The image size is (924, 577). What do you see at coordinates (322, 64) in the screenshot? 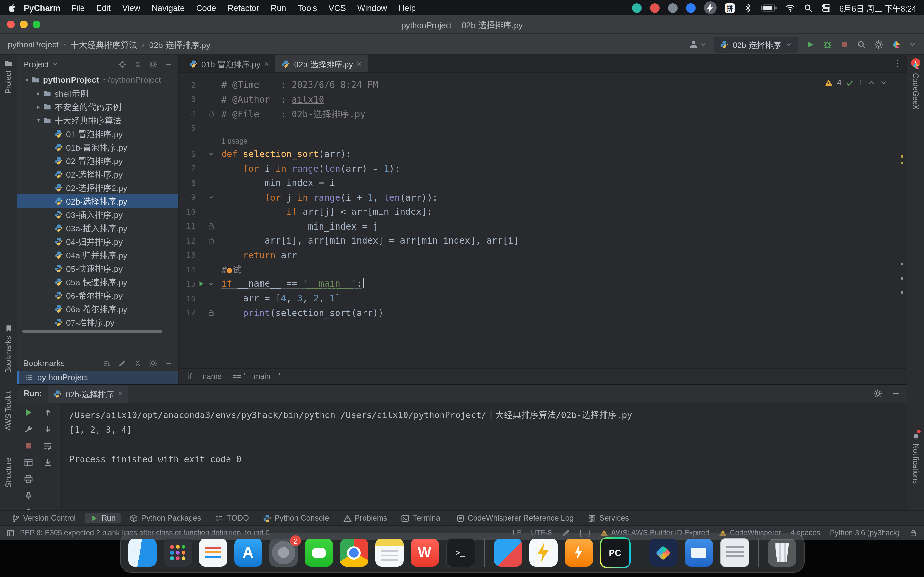
I see `editor-tab: 02b-选择排序.py×` at bounding box center [322, 64].